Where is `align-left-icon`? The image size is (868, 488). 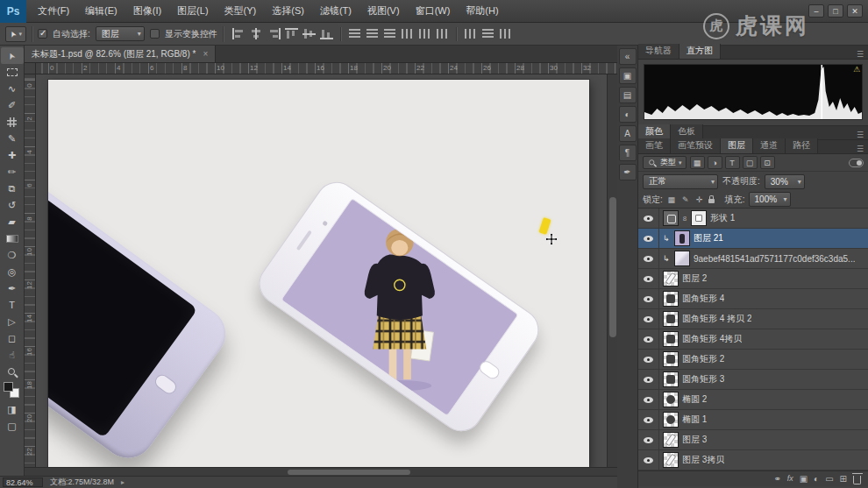 align-left-icon is located at coordinates (238, 33).